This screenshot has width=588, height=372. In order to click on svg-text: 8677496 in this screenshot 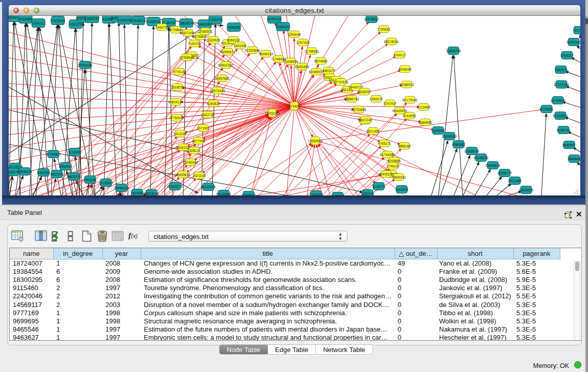, I will do `click(199, 141)`.